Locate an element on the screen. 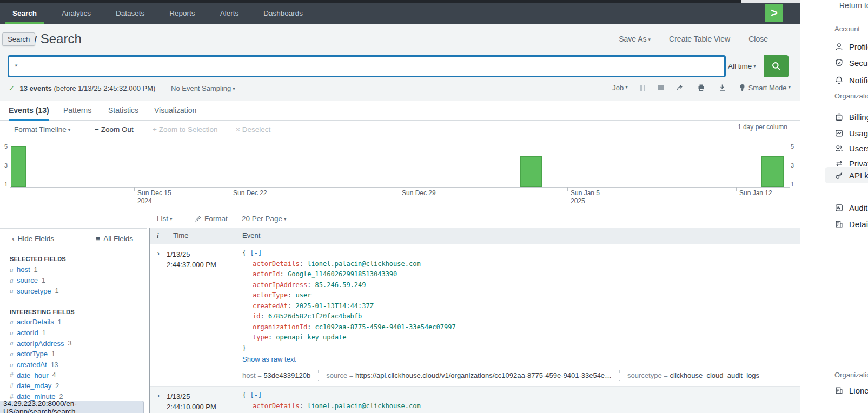  events-count: 13 events is located at coordinates (36, 89).